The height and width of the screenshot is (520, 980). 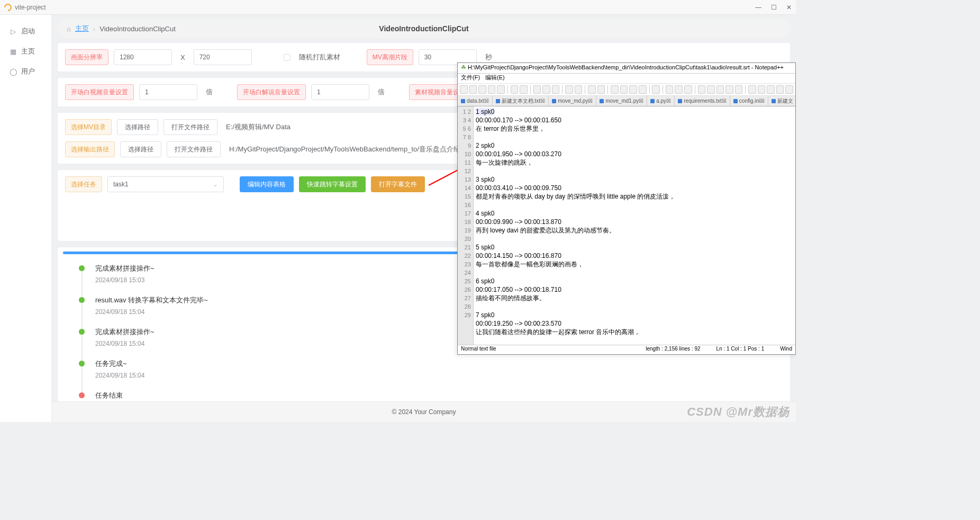 I want to click on quick-jump-srt-button: 快速跳转字幕设置, so click(x=332, y=184).